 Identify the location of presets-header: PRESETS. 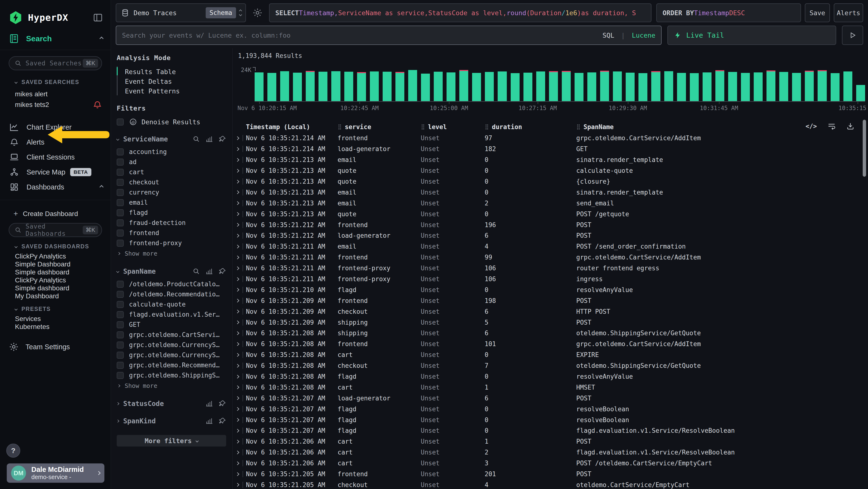
(55, 309).